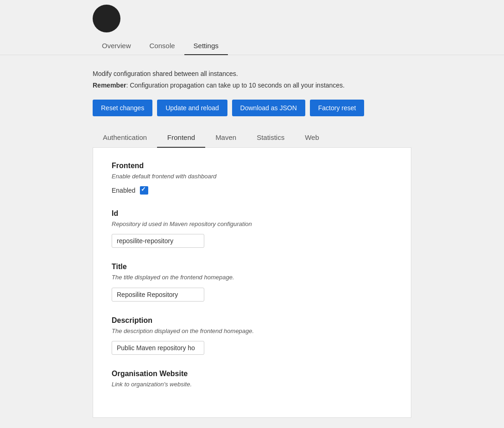 This screenshot has height=428, width=504. I want to click on id-desc: Repository id used in Maven repository c…, so click(252, 224).